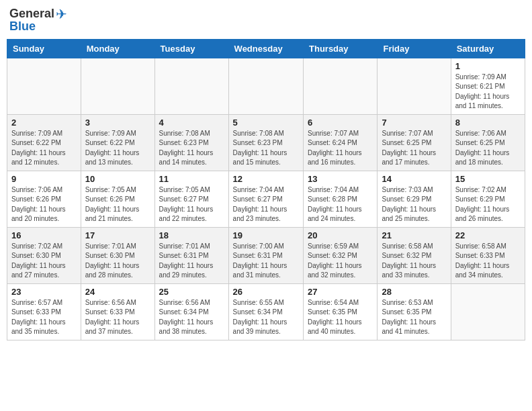 This screenshot has width=532, height=411. I want to click on weekday-header-saturday: Saturday, so click(488, 48).